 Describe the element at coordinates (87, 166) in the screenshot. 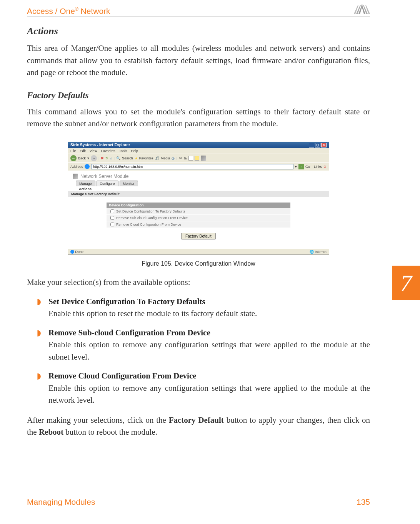

I see `page-icon` at that location.